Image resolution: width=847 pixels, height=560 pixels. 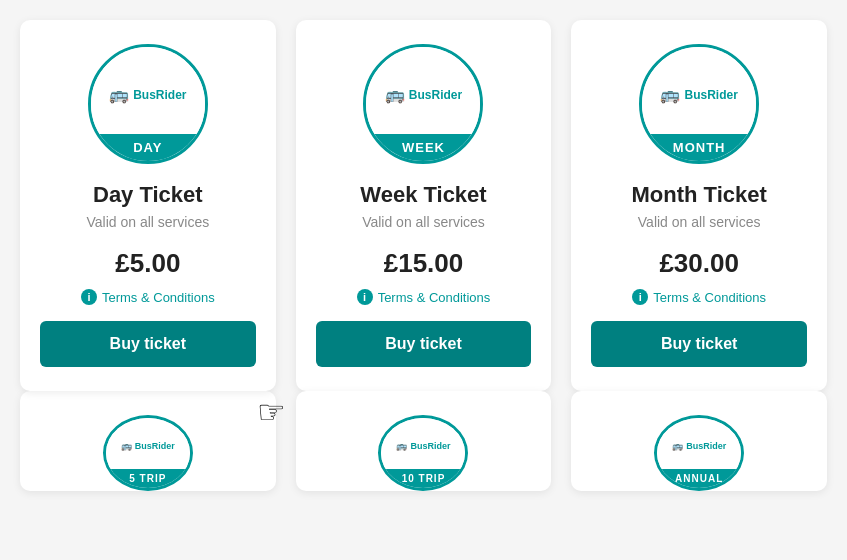 What do you see at coordinates (423, 446) in the screenshot?
I see `brand-partial-10trip: 🚌 BusRider` at bounding box center [423, 446].